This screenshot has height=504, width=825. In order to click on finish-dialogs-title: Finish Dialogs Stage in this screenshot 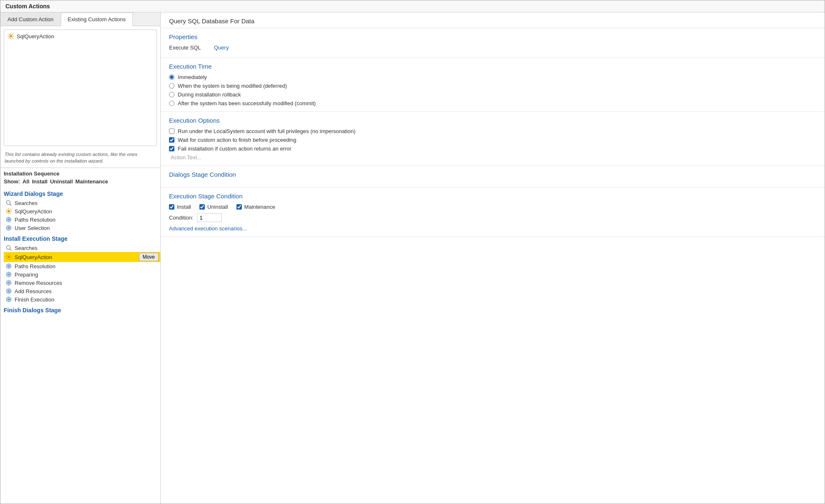, I will do `click(82, 310)`.